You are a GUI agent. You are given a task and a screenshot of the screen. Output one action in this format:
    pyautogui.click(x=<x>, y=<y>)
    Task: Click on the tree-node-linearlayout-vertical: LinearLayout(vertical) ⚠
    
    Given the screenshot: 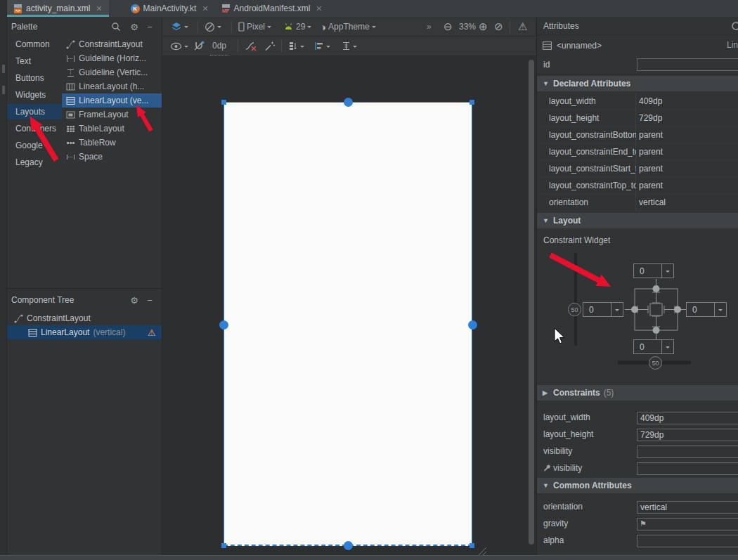 What is the action you would take?
    pyautogui.click(x=84, y=332)
    